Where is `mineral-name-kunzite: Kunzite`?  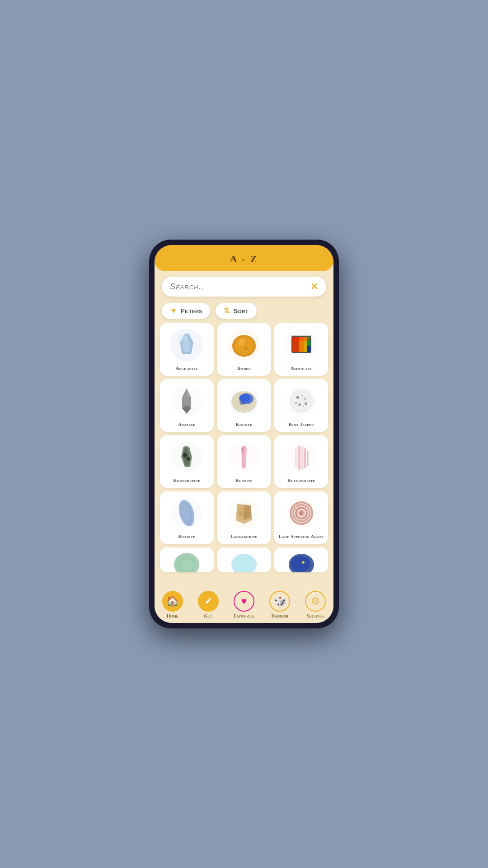
mineral-name-kunzite: Kunzite is located at coordinates (244, 481).